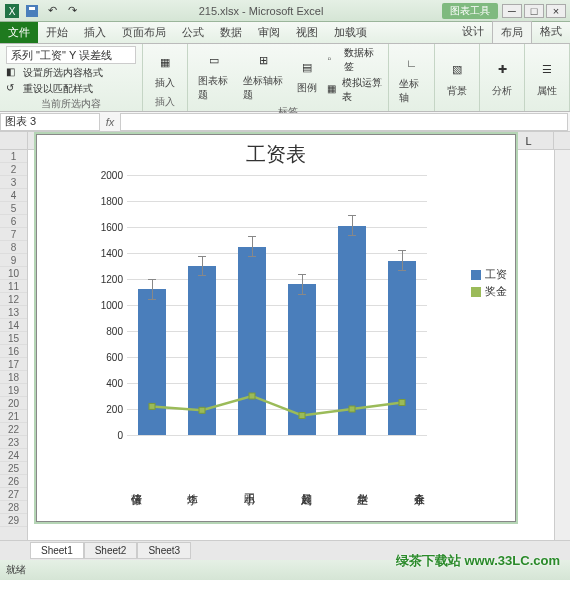  Describe the element at coordinates (14, 248) in the screenshot. I see `row-header: 8` at that location.